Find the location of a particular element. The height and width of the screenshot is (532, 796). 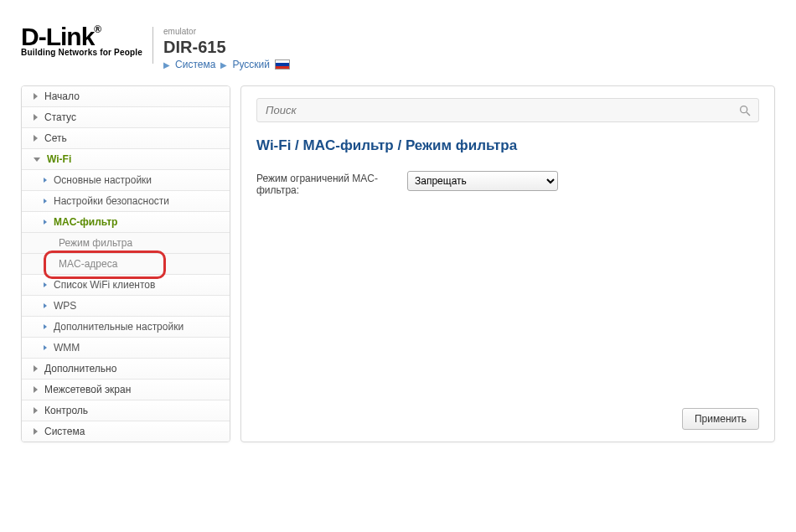

header-nav: ▶ Система ▶ Русский is located at coordinates (226, 65).